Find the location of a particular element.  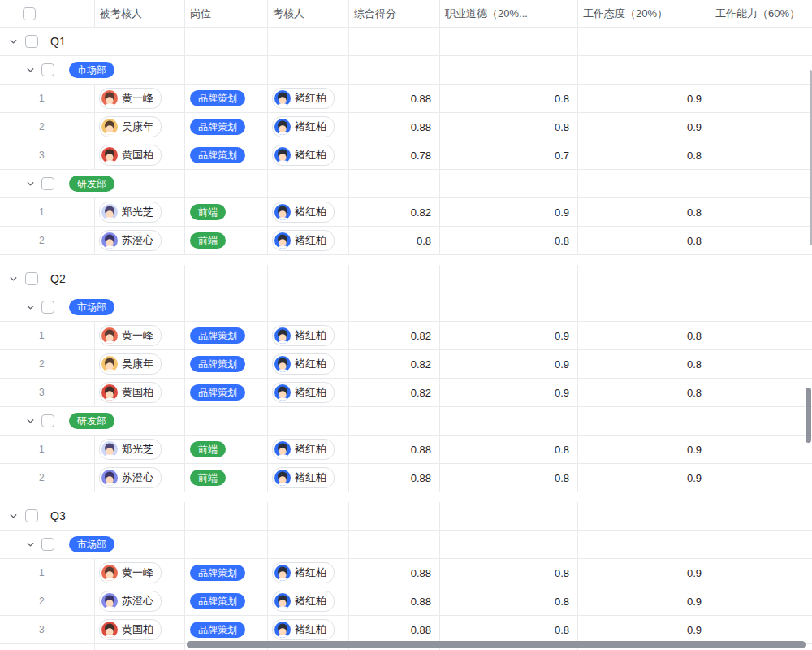

ethics-cell: 0.7 is located at coordinates (509, 155).